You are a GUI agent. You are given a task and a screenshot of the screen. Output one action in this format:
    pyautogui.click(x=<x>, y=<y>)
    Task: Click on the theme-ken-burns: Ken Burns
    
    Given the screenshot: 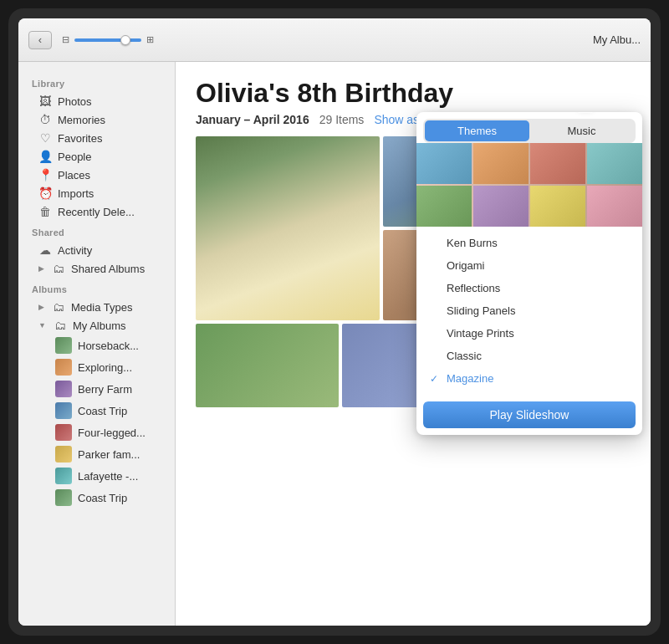 What is the action you would take?
    pyautogui.click(x=529, y=243)
    